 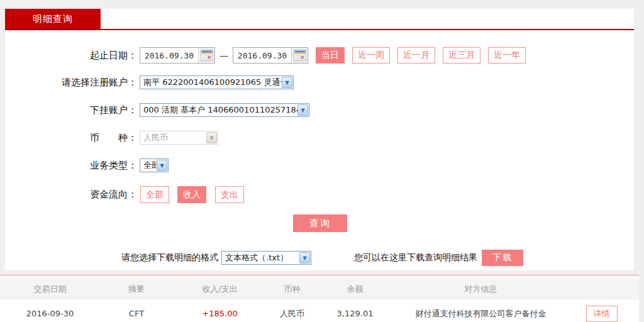 What do you see at coordinates (355, 313) in the screenshot?
I see `row-balance: 3,129.01` at bounding box center [355, 313].